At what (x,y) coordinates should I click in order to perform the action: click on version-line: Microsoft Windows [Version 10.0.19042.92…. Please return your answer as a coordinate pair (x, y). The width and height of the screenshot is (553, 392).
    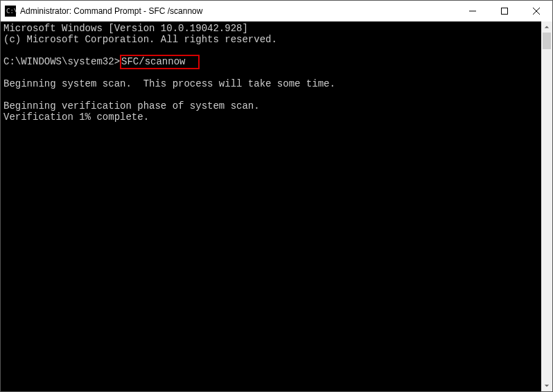
    Looking at the image, I should click on (126, 28).